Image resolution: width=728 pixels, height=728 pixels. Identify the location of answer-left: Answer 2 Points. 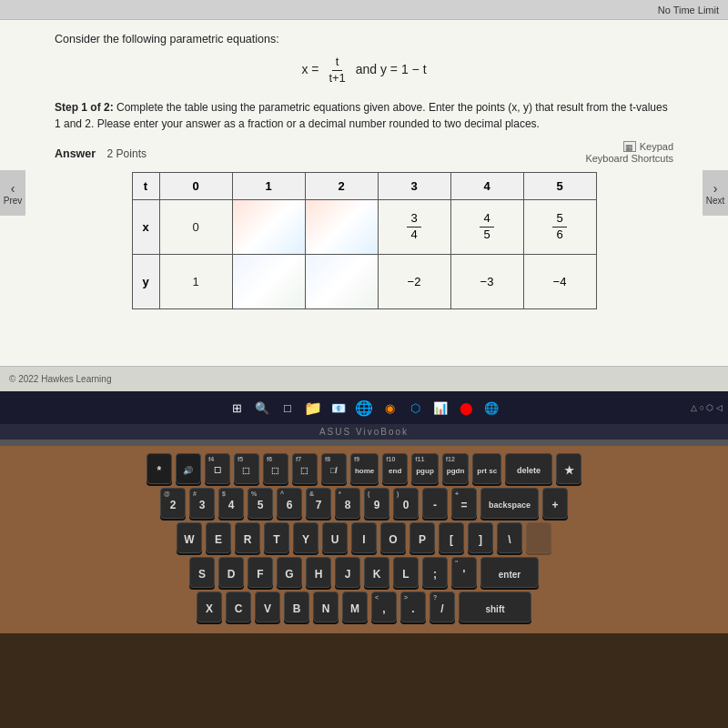
(100, 153).